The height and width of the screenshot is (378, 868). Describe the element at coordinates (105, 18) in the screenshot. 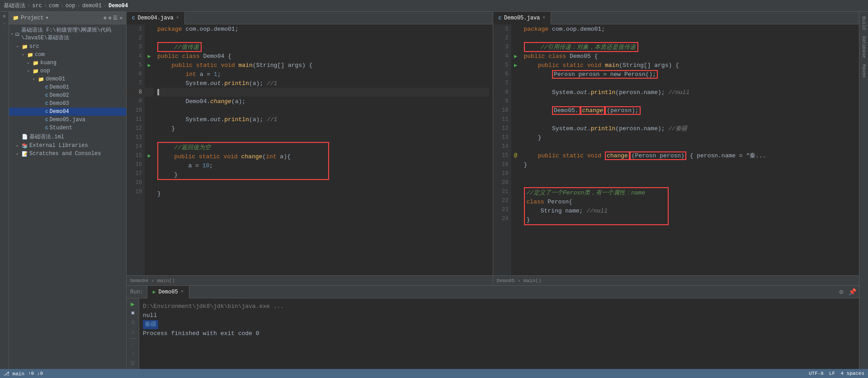

I see `sidebar-action-1: ⊕` at that location.